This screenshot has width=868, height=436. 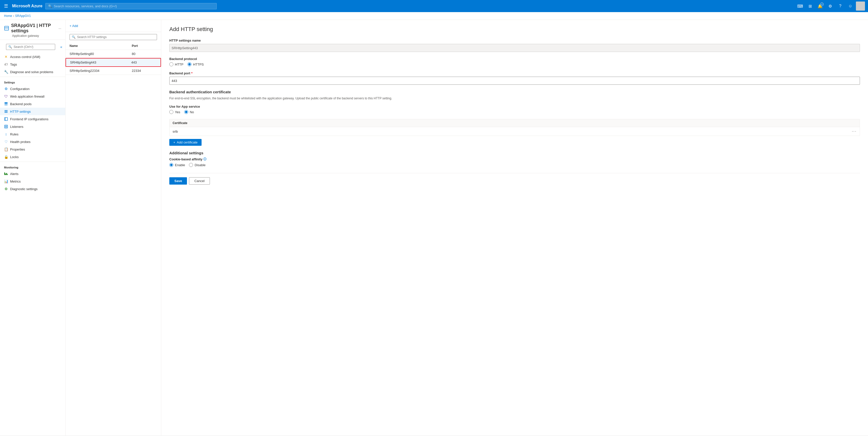 What do you see at coordinates (33, 96) in the screenshot?
I see `sidebar-item-waf: 🛡 Web application firewall` at bounding box center [33, 96].